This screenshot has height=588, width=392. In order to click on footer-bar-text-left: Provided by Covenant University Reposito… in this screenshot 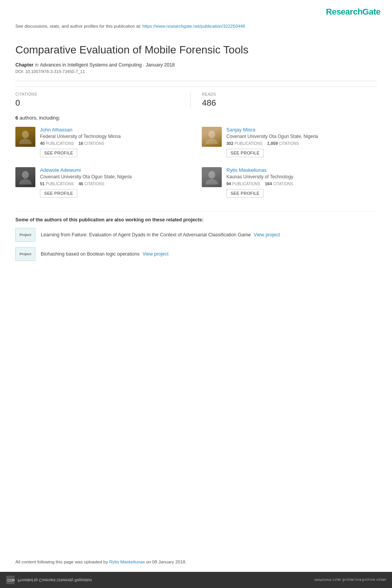, I will do `click(55, 580)`.